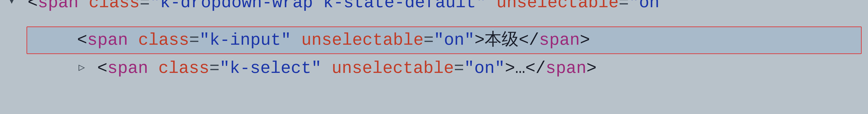 This screenshot has width=868, height=114. Describe the element at coordinates (318, 7) in the screenshot. I see `attr-val: "k-dropdown-wrap k-state-default"` at that location.